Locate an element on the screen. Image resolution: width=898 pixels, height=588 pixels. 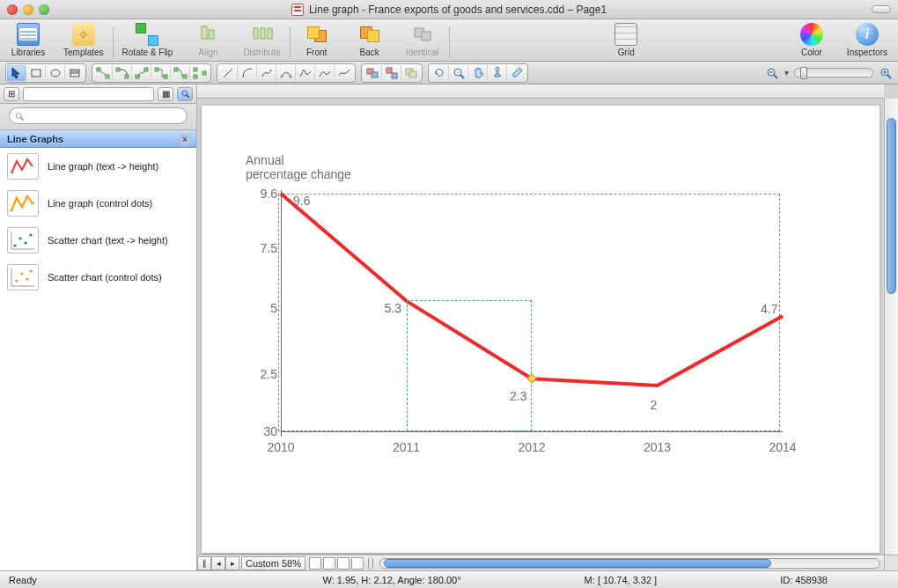
arc-tool is located at coordinates (247, 73).